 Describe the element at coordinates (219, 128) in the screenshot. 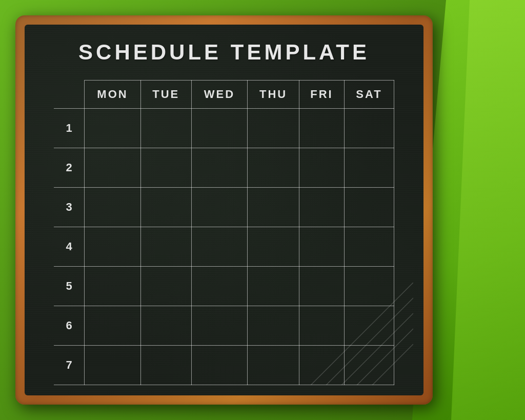

I see `cell-row1-wed` at that location.